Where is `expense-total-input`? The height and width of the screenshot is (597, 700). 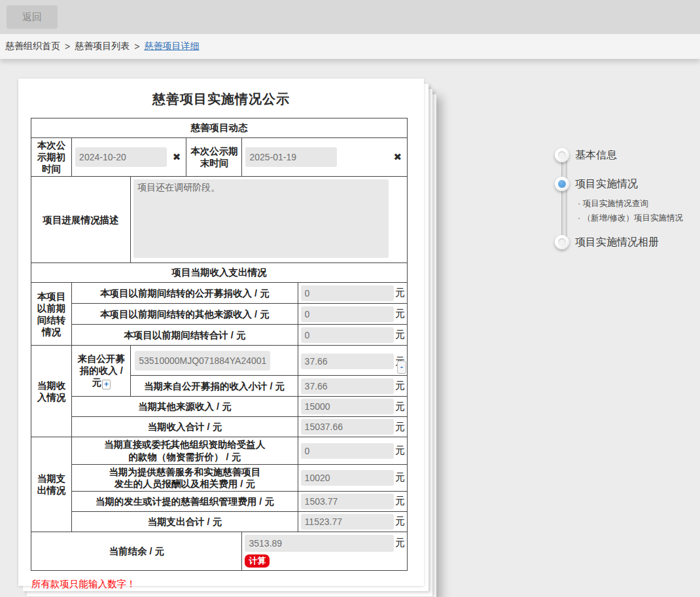 expense-total-input is located at coordinates (347, 522).